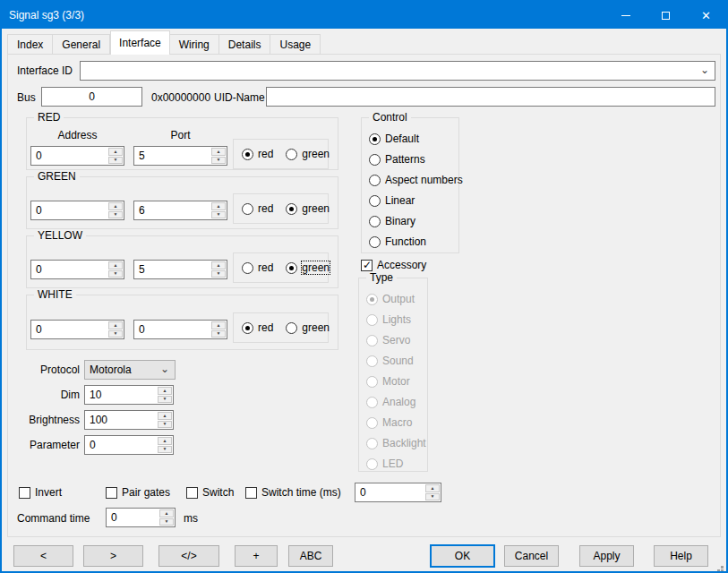 This screenshot has height=573, width=728. What do you see at coordinates (396, 423) in the screenshot?
I see `type-option-macro: Macro` at bounding box center [396, 423].